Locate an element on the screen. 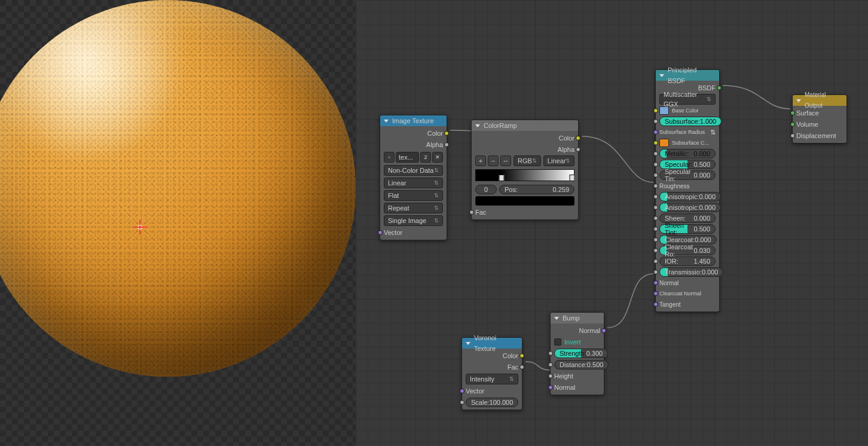 The width and height of the screenshot is (868, 446). node-voronoi-texture: Voronoi Texture Color Fac Intensity⇅ Vec… is located at coordinates (492, 374).